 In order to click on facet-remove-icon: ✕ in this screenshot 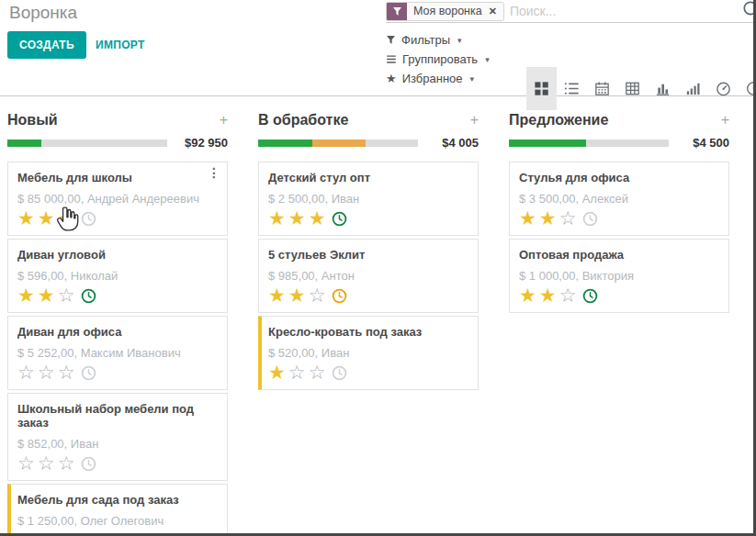, I will do `click(495, 11)`.